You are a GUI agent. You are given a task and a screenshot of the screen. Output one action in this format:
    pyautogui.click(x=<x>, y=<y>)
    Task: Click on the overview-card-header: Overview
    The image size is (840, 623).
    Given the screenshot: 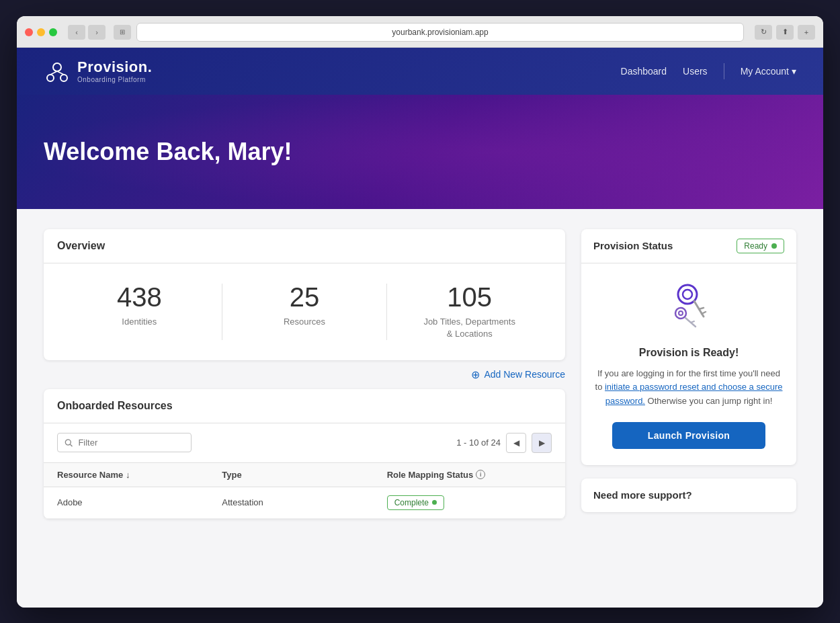 What is the action you would take?
    pyautogui.click(x=304, y=246)
    